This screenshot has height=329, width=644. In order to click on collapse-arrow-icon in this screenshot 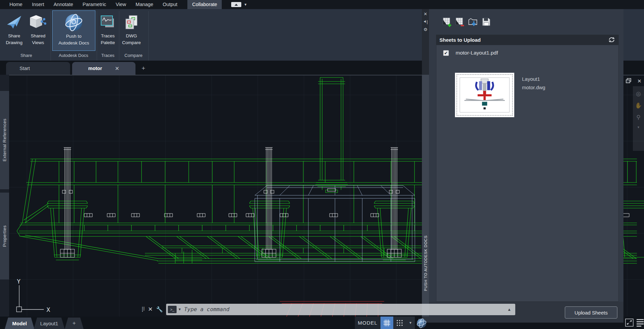, I will do `click(236, 5)`.